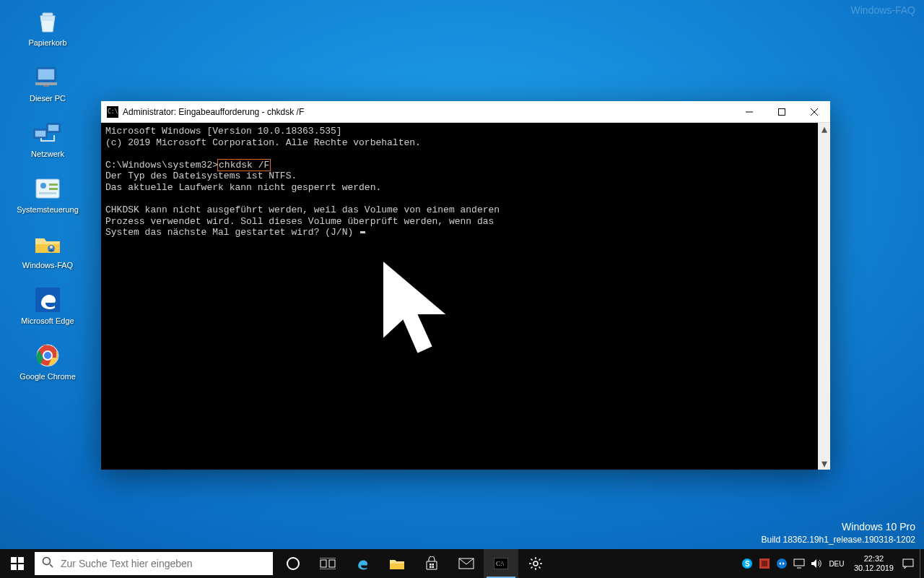 This screenshot has height=578, width=924. I want to click on search-box, so click(154, 564).